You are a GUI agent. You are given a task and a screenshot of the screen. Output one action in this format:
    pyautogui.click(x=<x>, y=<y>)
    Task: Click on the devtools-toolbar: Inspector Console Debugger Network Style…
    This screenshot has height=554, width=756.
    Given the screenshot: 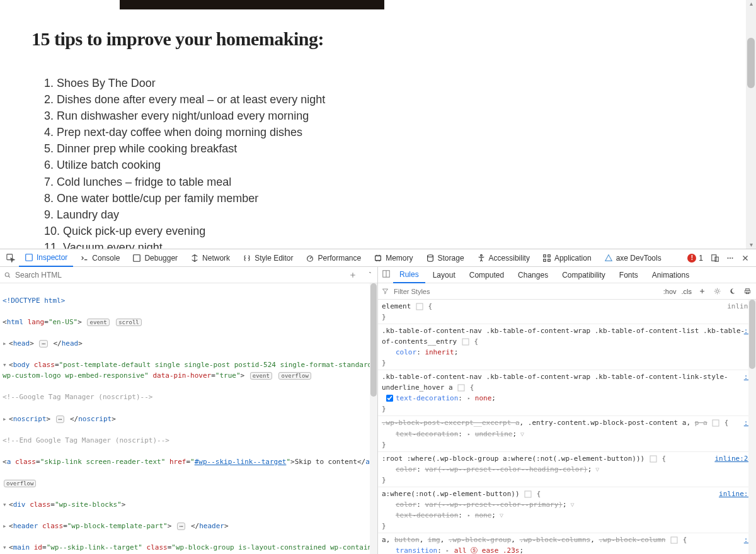 What is the action you would take?
    pyautogui.click(x=378, y=258)
    